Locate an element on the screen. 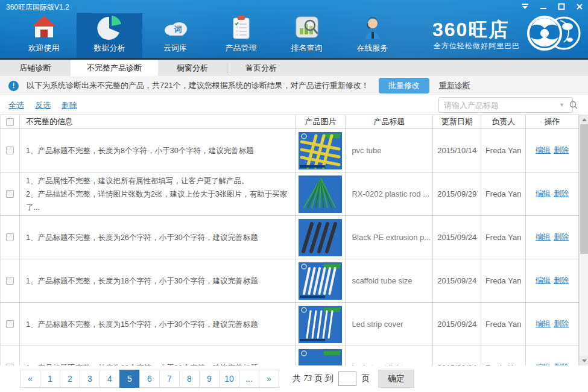  page-5: 5 is located at coordinates (130, 379).